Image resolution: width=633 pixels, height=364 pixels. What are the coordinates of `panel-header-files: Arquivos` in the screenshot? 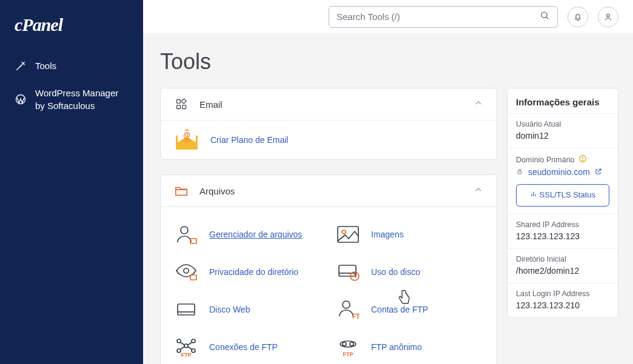 It's located at (329, 191).